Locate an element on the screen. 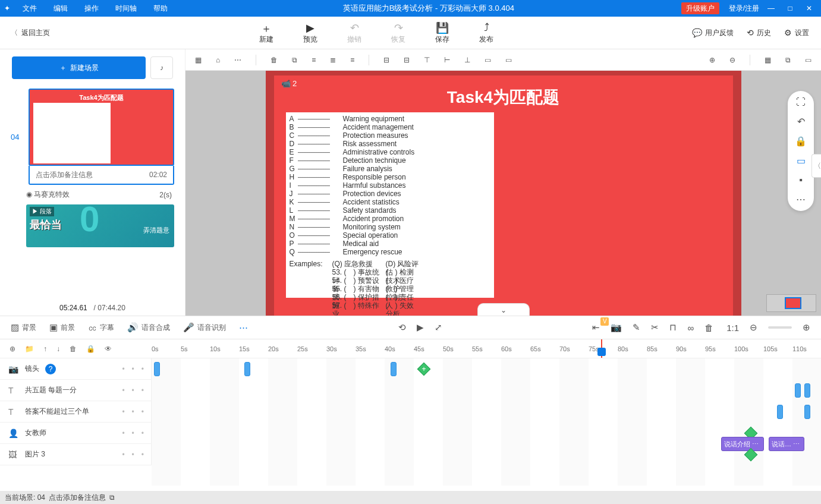 The width and height of the screenshot is (821, 504). right-action-2: ⚙设置 is located at coordinates (797, 33).